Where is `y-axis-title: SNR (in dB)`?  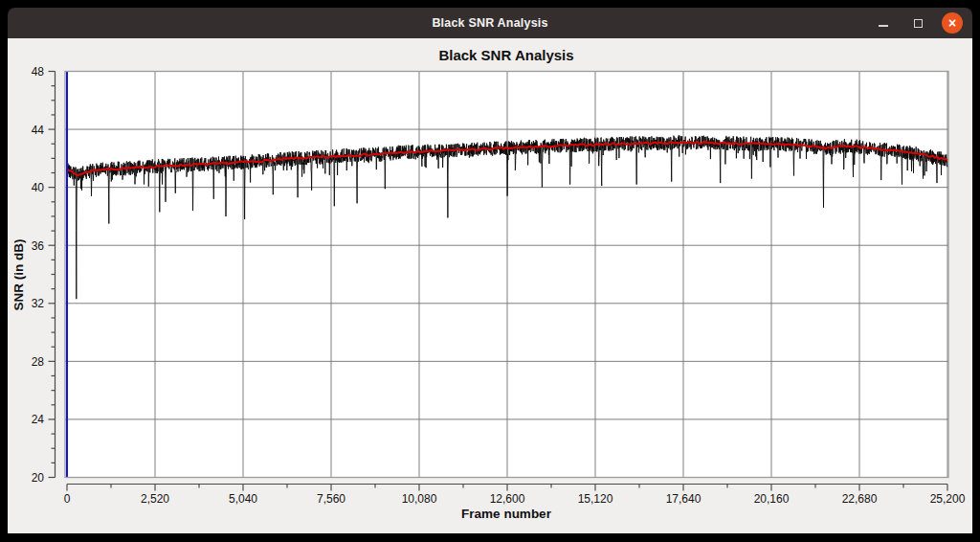 y-axis-title: SNR (in dB) is located at coordinates (19, 276).